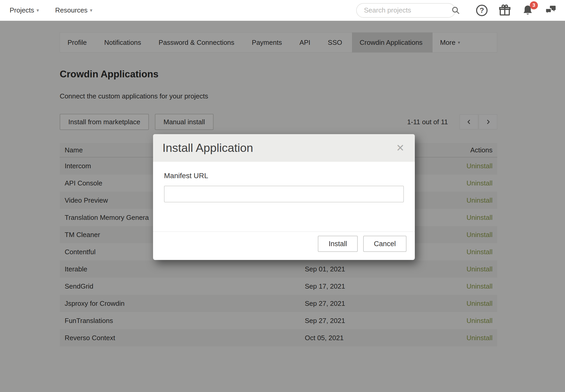 This screenshot has width=565, height=392. Describe the element at coordinates (551, 10) in the screenshot. I see `chat-icon` at that location.